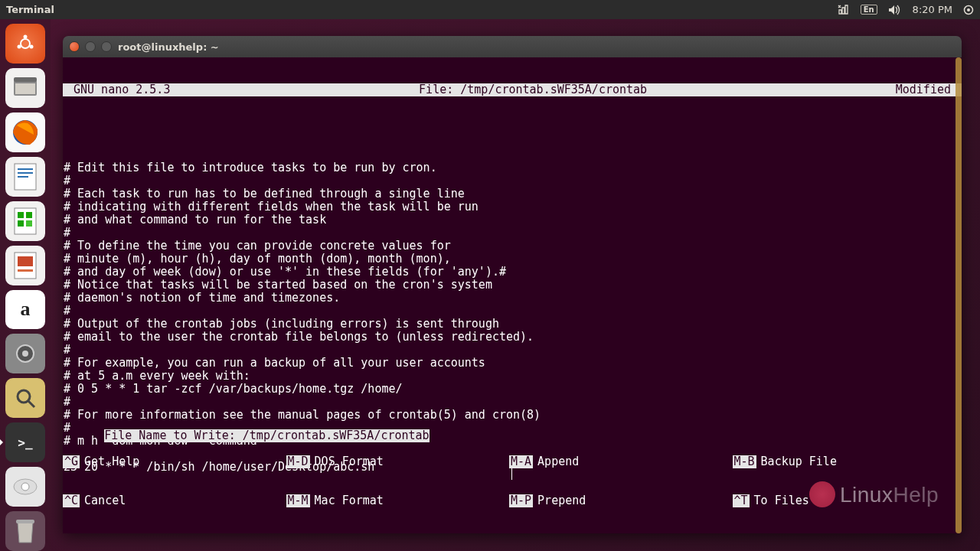  I want to click on terminal-scrollbar, so click(959, 295).